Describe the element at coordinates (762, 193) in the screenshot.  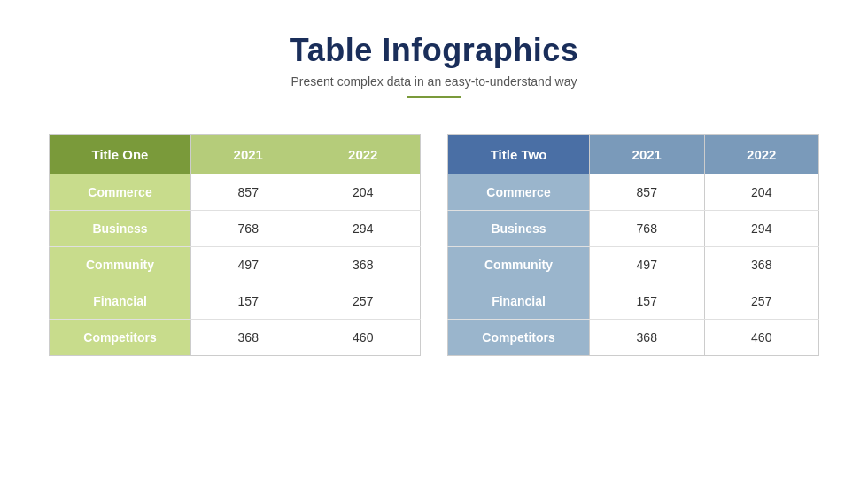
I see `table-two-row-val2: 204` at that location.